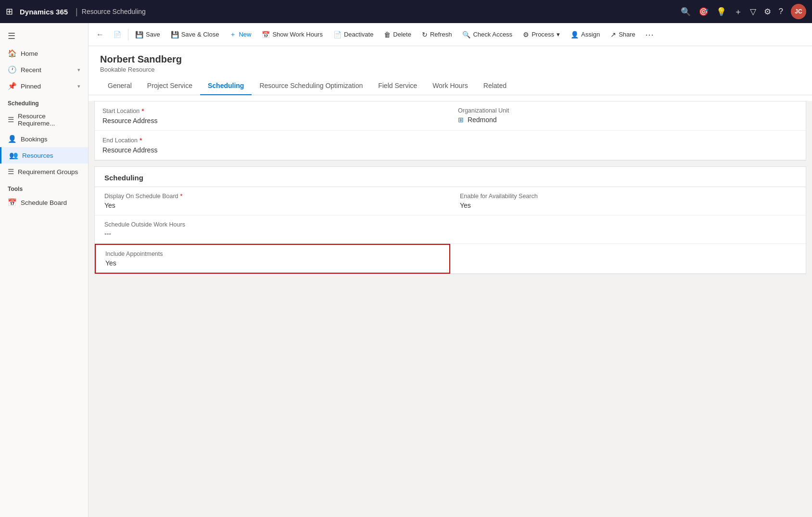  Describe the element at coordinates (450, 230) in the screenshot. I see `scheduling-grid: Display On Schedule Board * Yes Enable f…` at that location.